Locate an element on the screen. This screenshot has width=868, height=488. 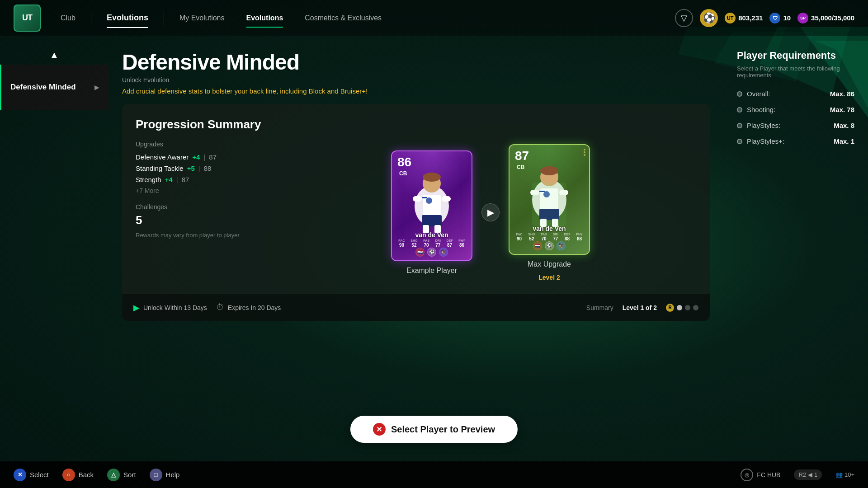
player-silhouette-svg is located at coordinates (432, 202).